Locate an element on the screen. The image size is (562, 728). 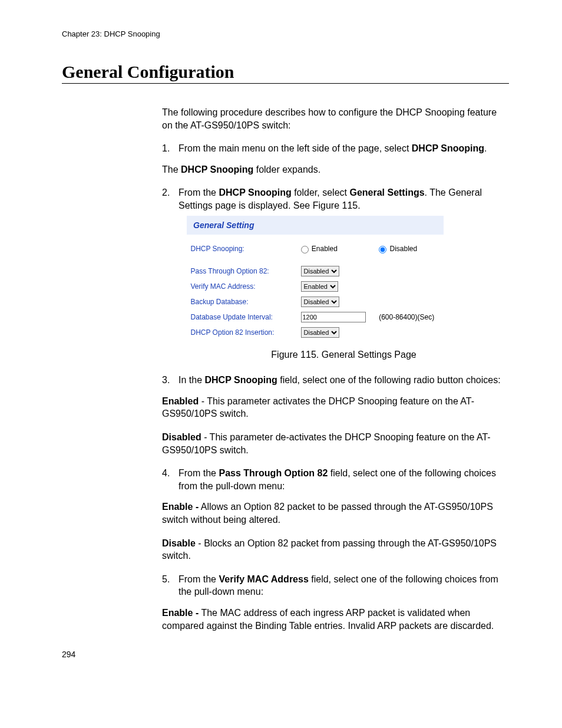
chapter-header: Chapter 23: DHCP Snooping is located at coordinates (285, 34).